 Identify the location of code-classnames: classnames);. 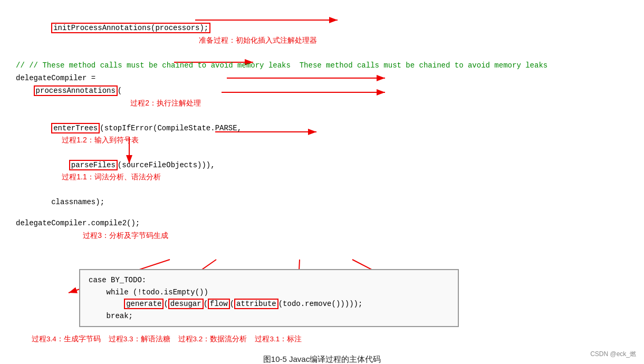
(60, 202).